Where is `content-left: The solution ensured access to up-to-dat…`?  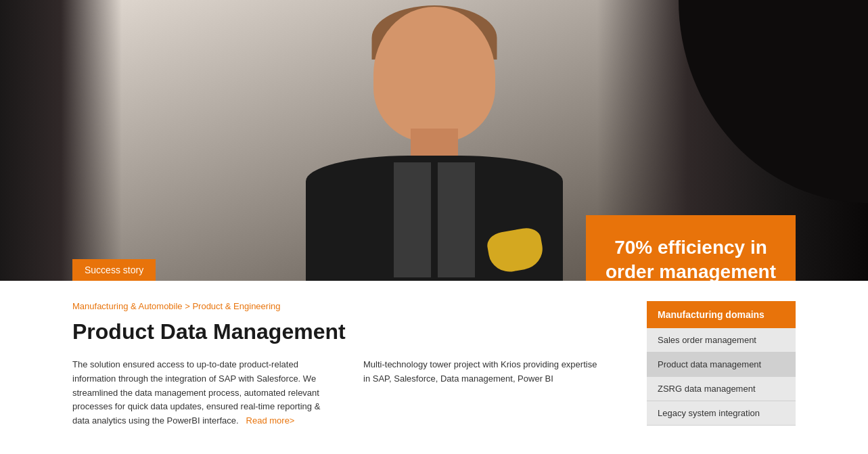 content-left: The solution ensured access to up-to-dat… is located at coordinates (201, 393).